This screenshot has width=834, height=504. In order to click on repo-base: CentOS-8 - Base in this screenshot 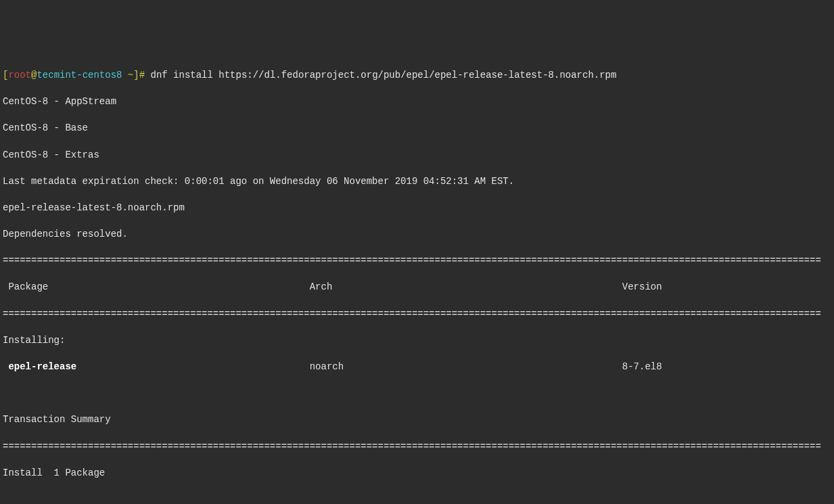, I will do `click(417, 129)`.